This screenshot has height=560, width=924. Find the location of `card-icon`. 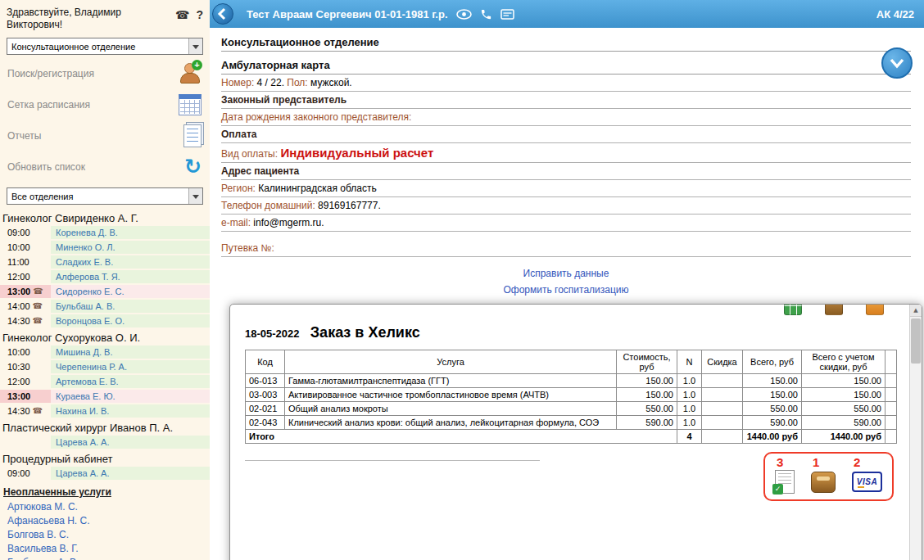

card-icon is located at coordinates (508, 15).